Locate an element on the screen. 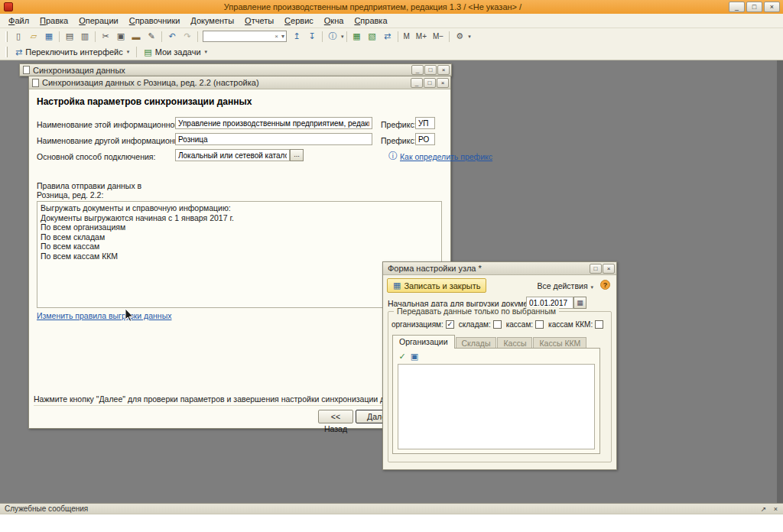 The width and height of the screenshot is (783, 532). other-base-input is located at coordinates (274, 139).